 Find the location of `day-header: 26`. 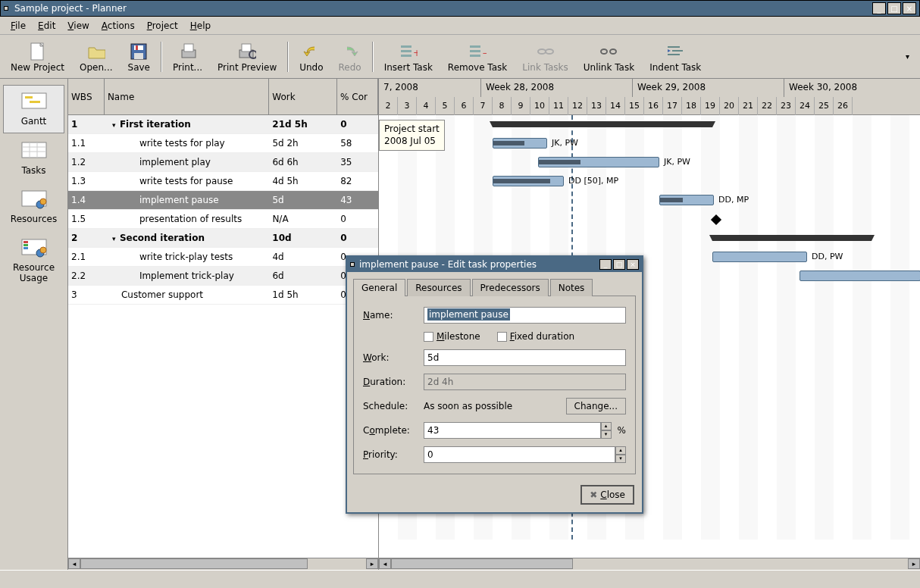

day-header: 26 is located at coordinates (843, 106).